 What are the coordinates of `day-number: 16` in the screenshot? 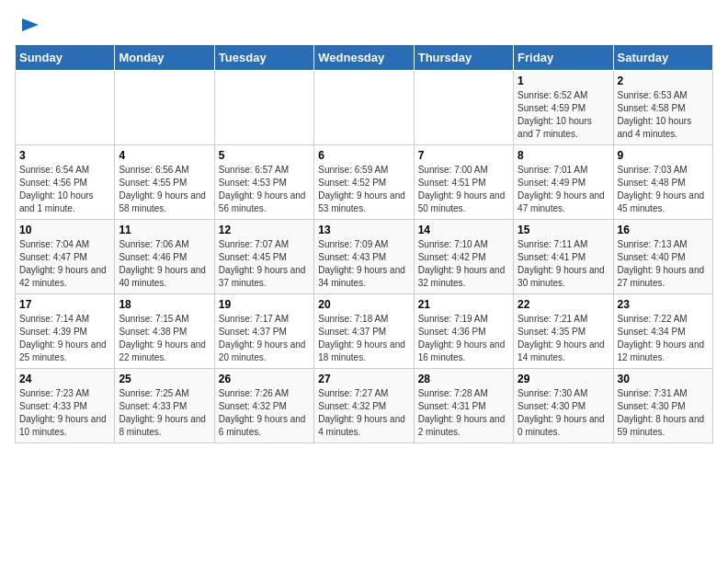 It's located at (664, 230).